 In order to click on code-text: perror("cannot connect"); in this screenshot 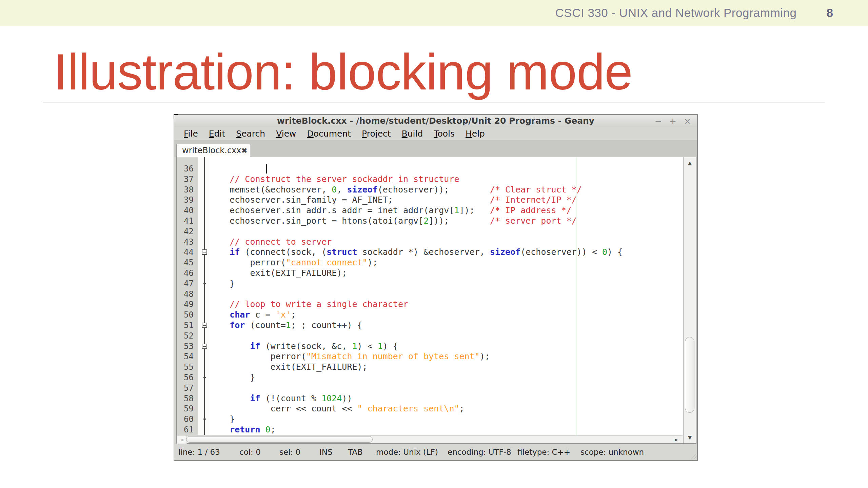, I will do `click(294, 263)`.